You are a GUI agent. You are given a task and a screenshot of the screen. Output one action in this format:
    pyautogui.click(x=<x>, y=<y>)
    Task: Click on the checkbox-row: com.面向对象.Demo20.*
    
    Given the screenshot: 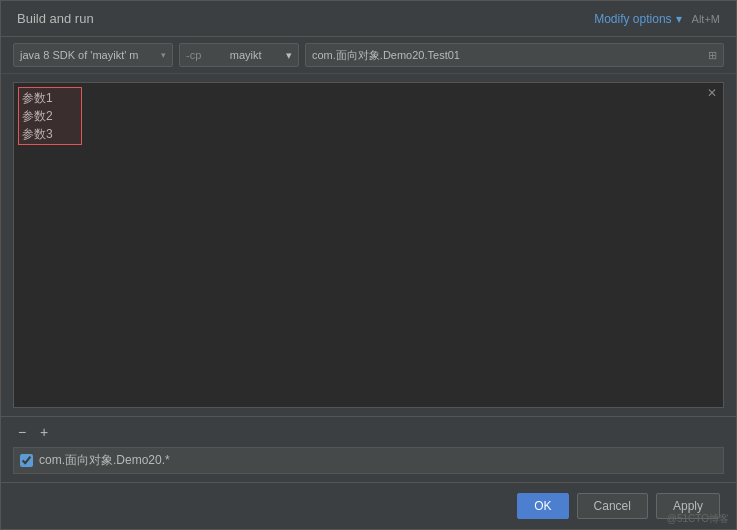 What is the action you would take?
    pyautogui.click(x=368, y=460)
    